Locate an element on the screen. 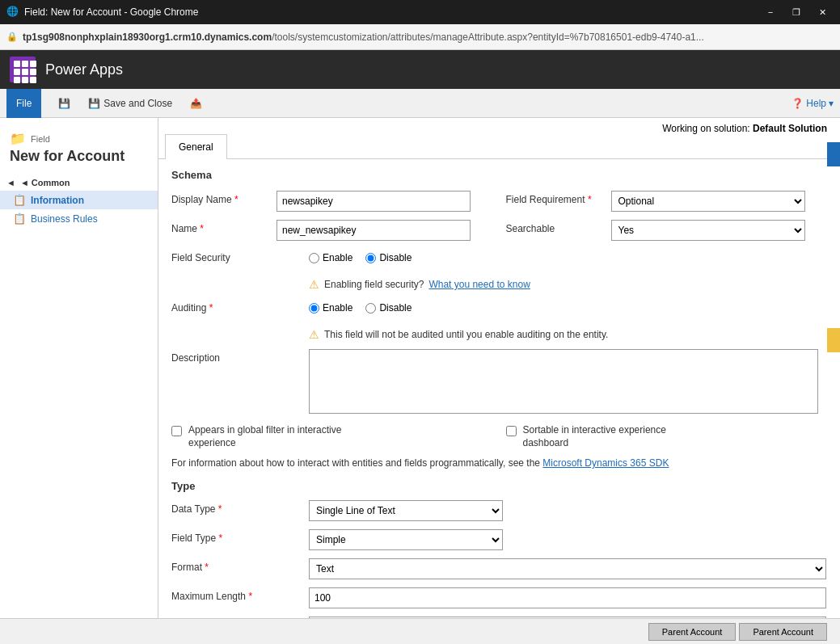 The width and height of the screenshot is (840, 644). auditing-disable-radio: Disable is located at coordinates (388, 308).